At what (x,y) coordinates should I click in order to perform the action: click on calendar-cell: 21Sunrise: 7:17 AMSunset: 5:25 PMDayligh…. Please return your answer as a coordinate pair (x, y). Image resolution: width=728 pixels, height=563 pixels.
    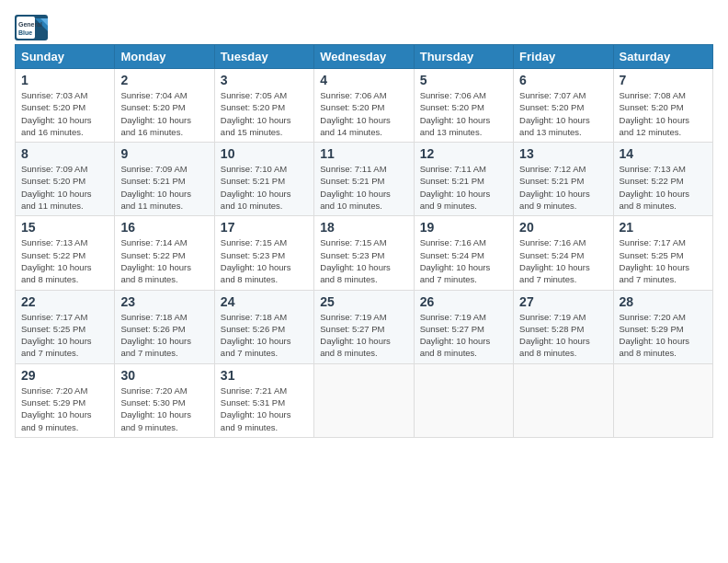
    Looking at the image, I should click on (663, 253).